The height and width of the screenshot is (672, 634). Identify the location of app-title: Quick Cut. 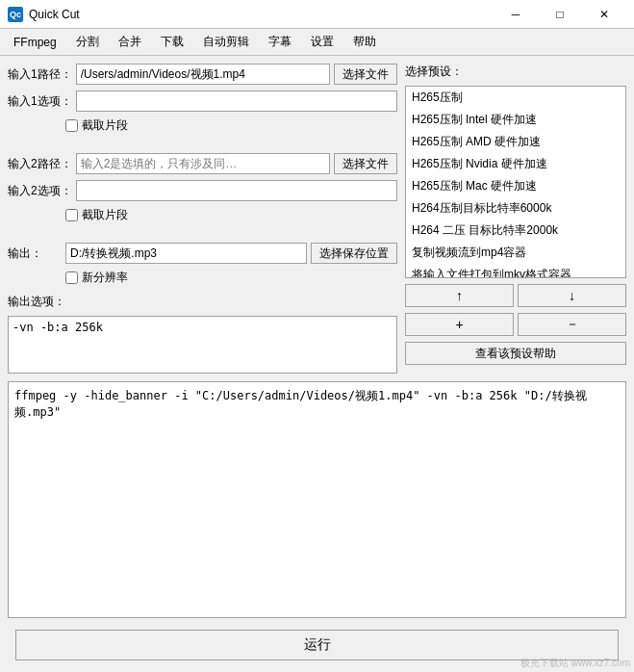
(54, 14).